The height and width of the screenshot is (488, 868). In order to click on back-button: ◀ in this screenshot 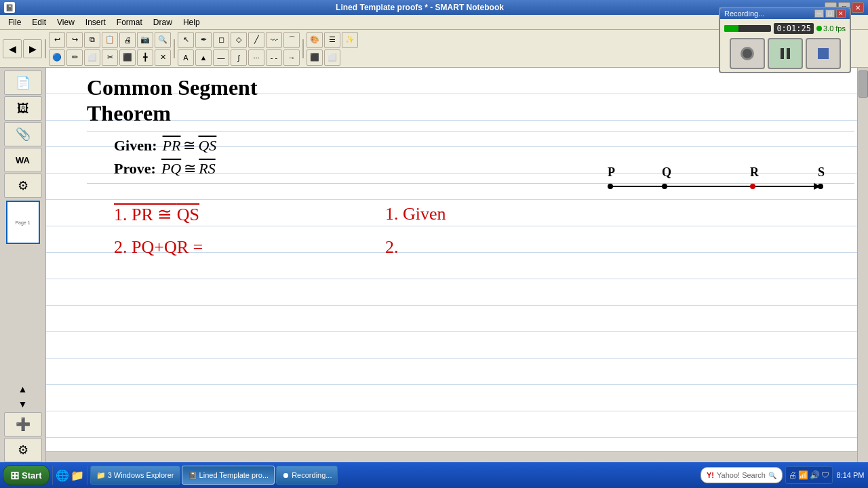, I will do `click(12, 49)`.